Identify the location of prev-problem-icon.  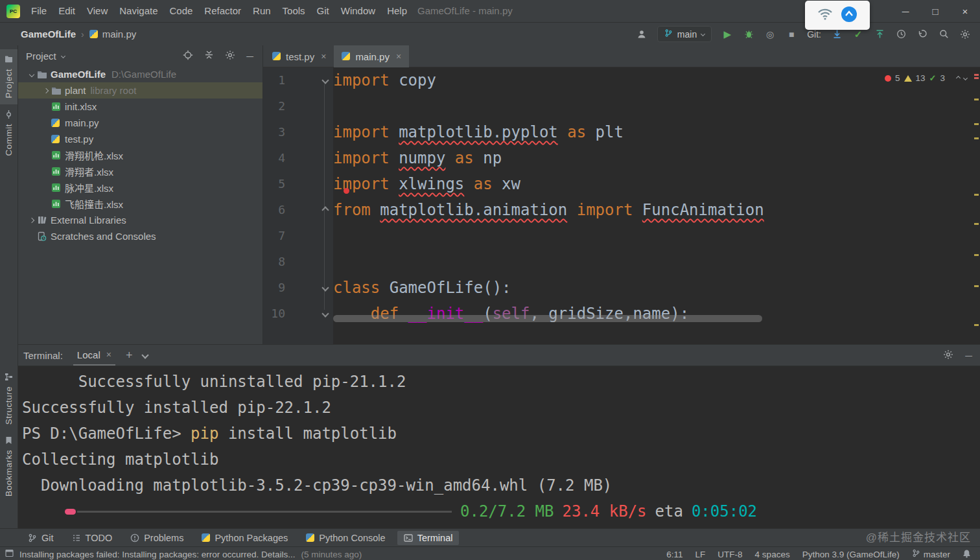
(958, 78).